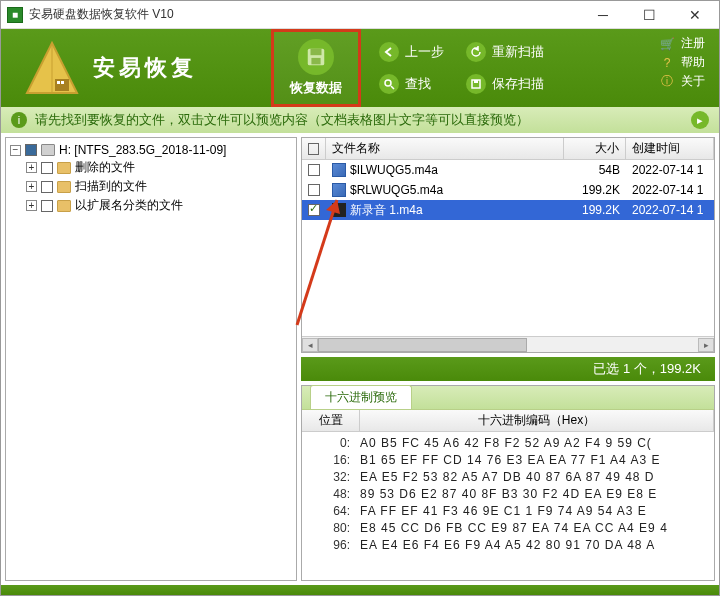 The width and height of the screenshot is (720, 596). I want to click on arrow-left-icon, so click(389, 52).